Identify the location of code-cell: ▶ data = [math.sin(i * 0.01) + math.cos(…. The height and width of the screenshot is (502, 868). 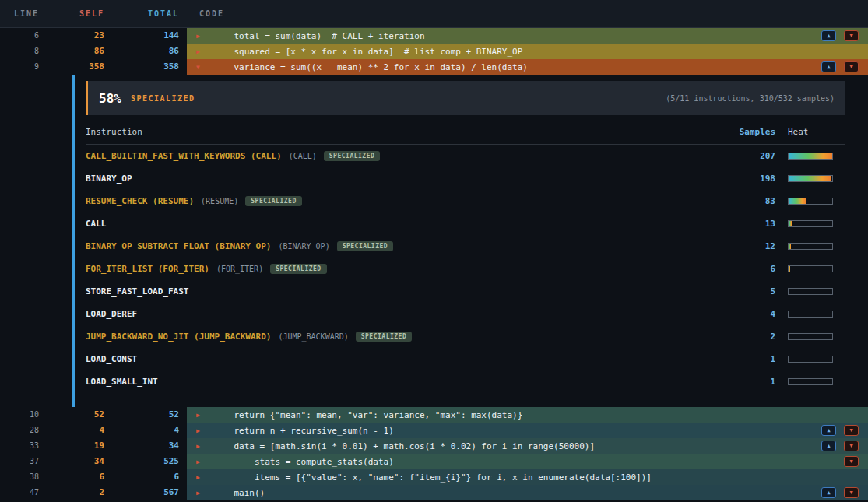
(528, 446).